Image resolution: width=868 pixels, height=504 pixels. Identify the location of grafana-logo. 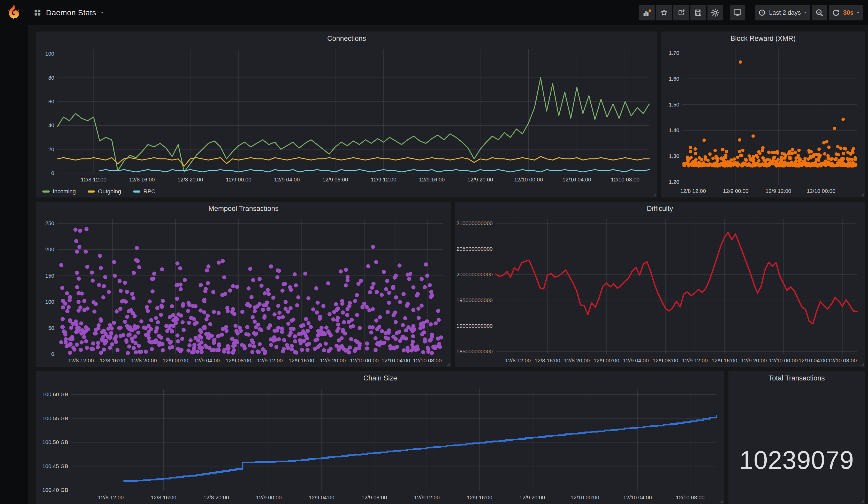
(14, 13).